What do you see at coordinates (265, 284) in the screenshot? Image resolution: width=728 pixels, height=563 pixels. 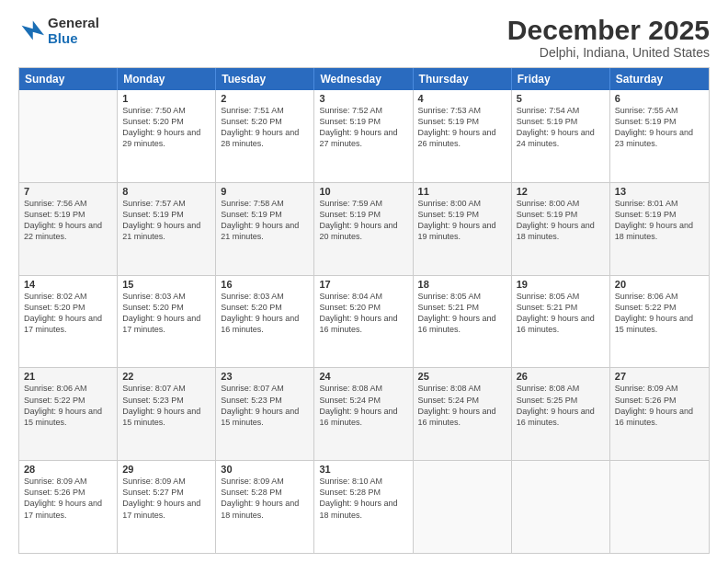 I see `cell-date: 16` at bounding box center [265, 284].